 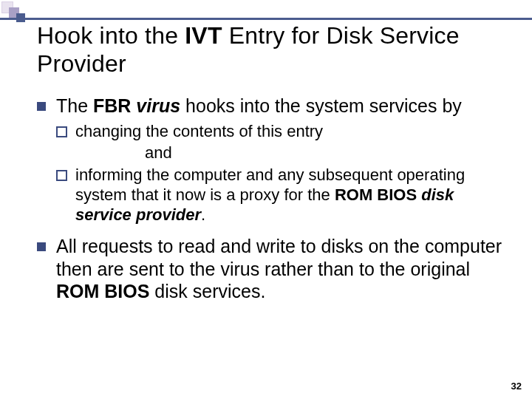 What do you see at coordinates (281, 152) in the screenshot?
I see `sub-bullet-and: and` at bounding box center [281, 152].